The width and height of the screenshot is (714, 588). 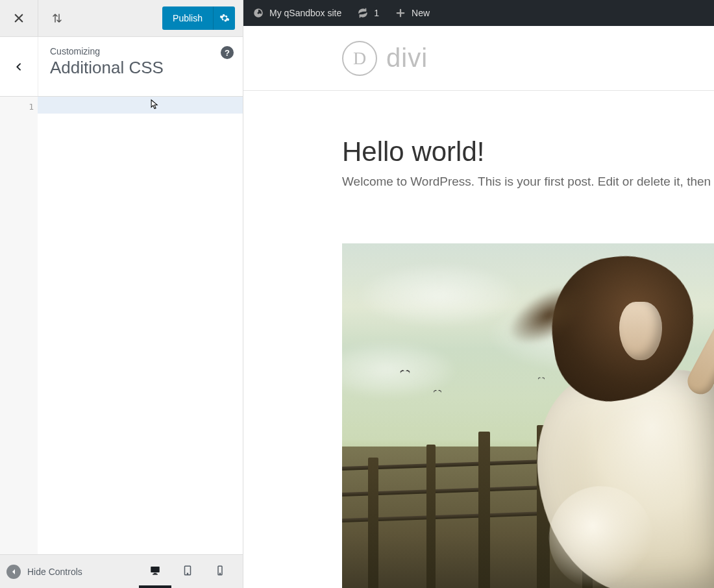 I want to click on adminbar-updates: 1, so click(x=368, y=13).